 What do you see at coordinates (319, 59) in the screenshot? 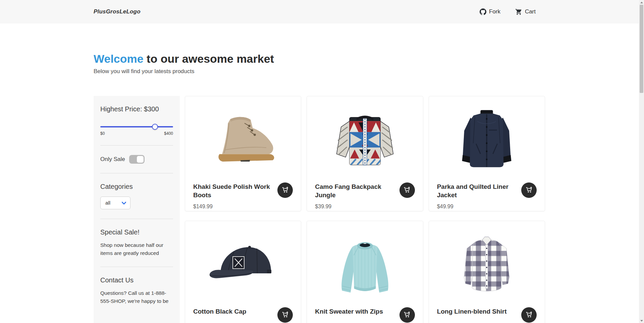
I see `page-title: Welcome to our awesome market` at bounding box center [319, 59].